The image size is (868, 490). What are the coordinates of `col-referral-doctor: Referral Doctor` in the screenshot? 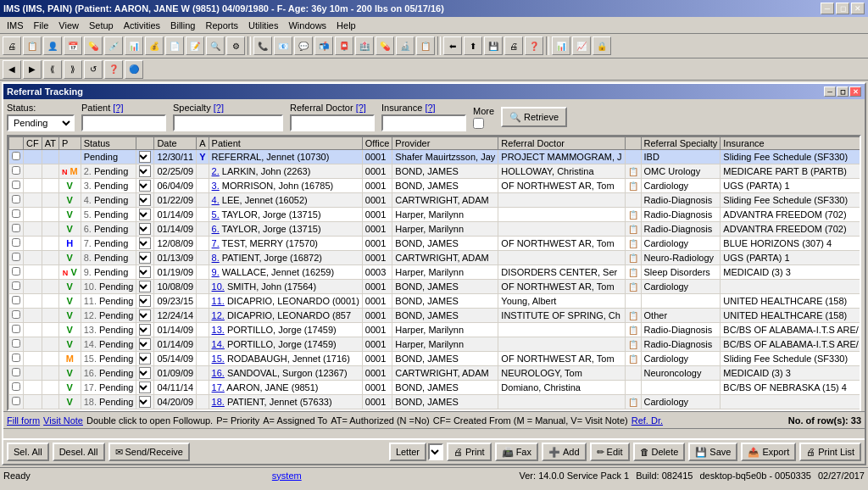 It's located at (561, 144).